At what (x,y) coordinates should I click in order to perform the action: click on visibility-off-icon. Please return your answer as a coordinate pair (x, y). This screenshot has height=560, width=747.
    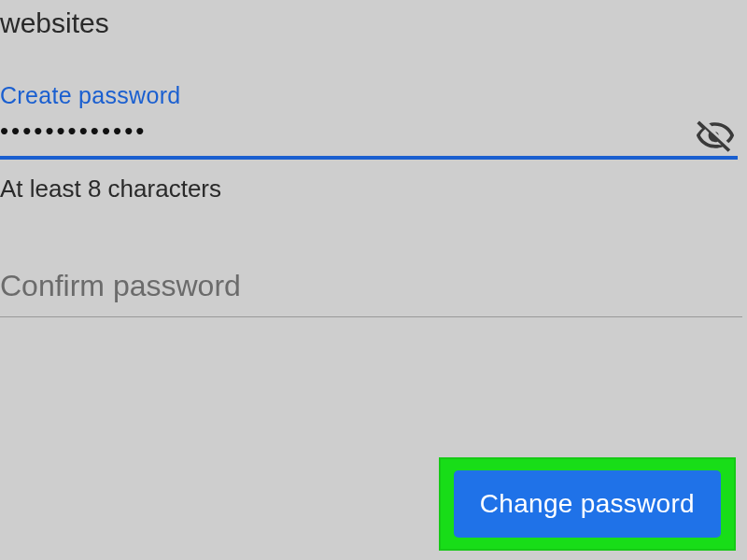
    Looking at the image, I should click on (715, 136).